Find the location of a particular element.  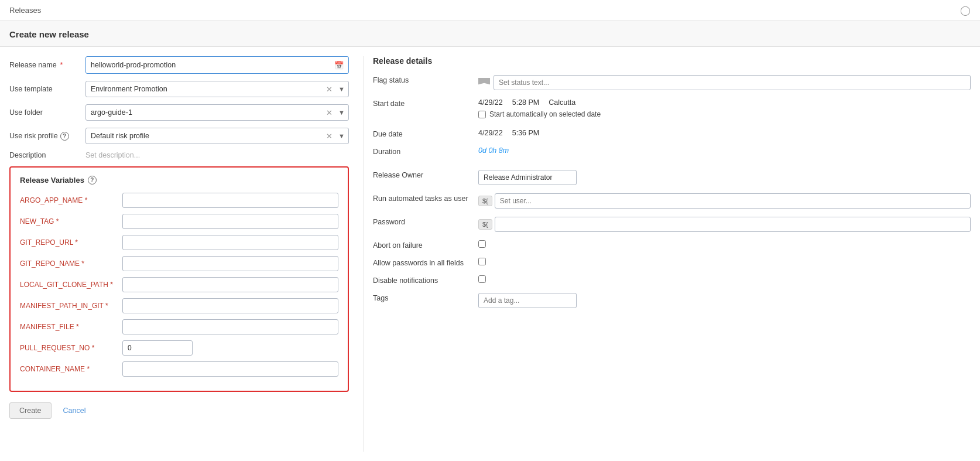

help-icon: ◯ is located at coordinates (965, 11).